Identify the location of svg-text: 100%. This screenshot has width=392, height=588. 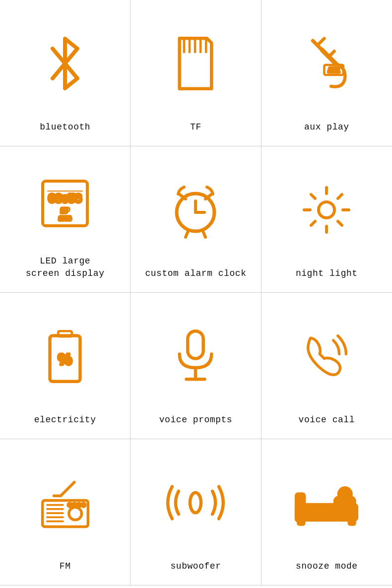
(65, 218).